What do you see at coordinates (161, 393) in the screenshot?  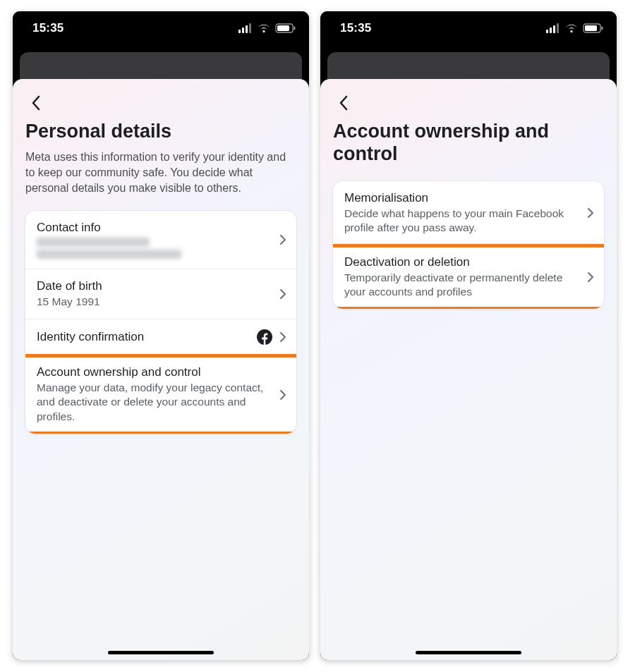 I see `row-account-ownership: Account ownership and control Manage you…` at bounding box center [161, 393].